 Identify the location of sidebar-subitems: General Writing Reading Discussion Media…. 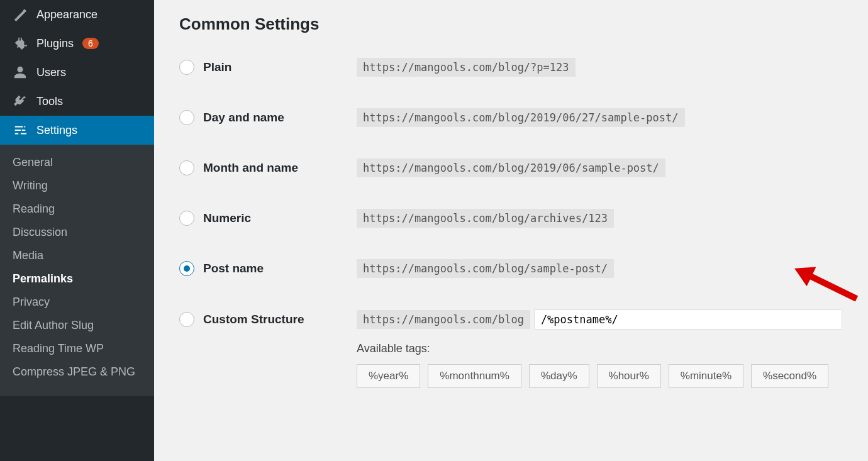
(77, 270).